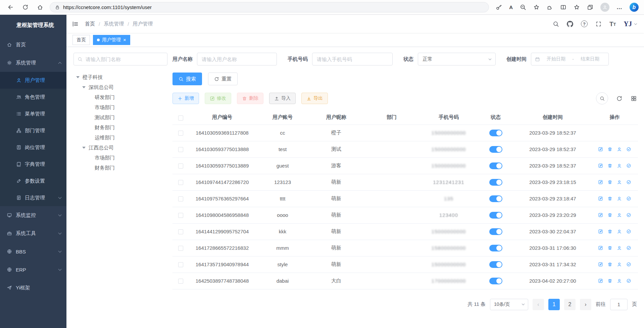 Image resolution: width=644 pixels, height=328 pixels. Describe the element at coordinates (120, 107) in the screenshot. I see `tree-node: 市场部门` at that location.